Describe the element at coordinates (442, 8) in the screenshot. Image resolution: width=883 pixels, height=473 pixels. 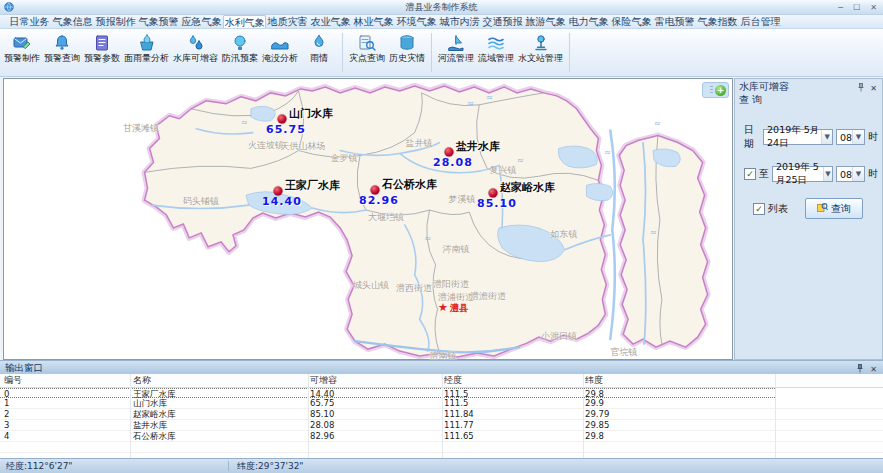
I see `title-bar: 澧县业务制作系统 ─ ☐ ✕` at that location.